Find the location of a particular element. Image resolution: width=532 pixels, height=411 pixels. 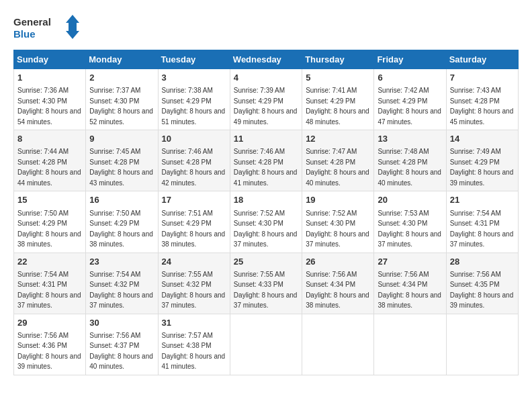

day-number: 5 is located at coordinates (338, 78).